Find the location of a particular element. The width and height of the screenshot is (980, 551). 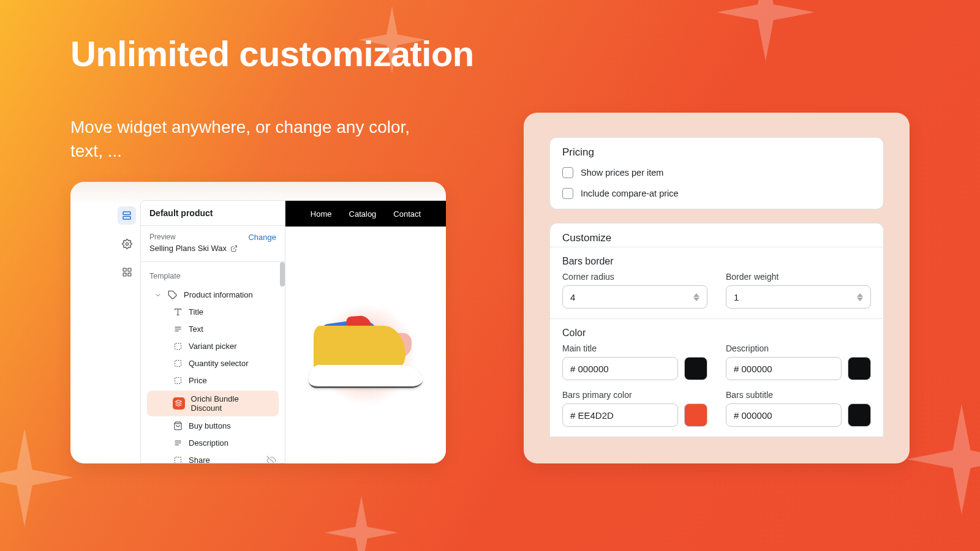

block-title: Title is located at coordinates (213, 312).